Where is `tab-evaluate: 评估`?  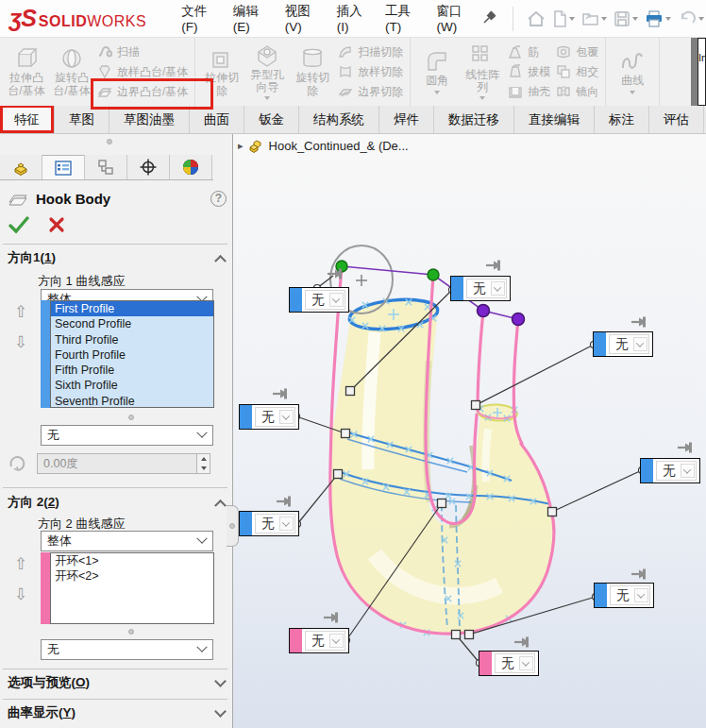
tab-evaluate: 评估 is located at coordinates (677, 119).